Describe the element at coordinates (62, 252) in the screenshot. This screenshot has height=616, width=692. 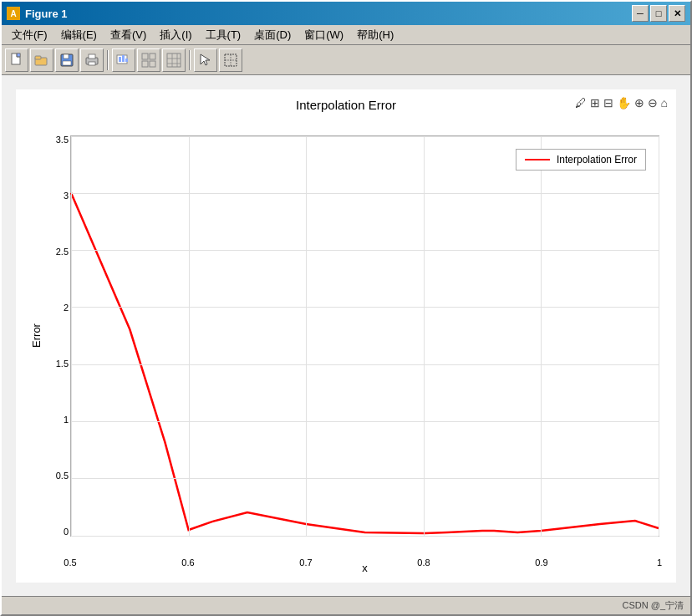
I see `y-tick-25: 2.5` at that location.